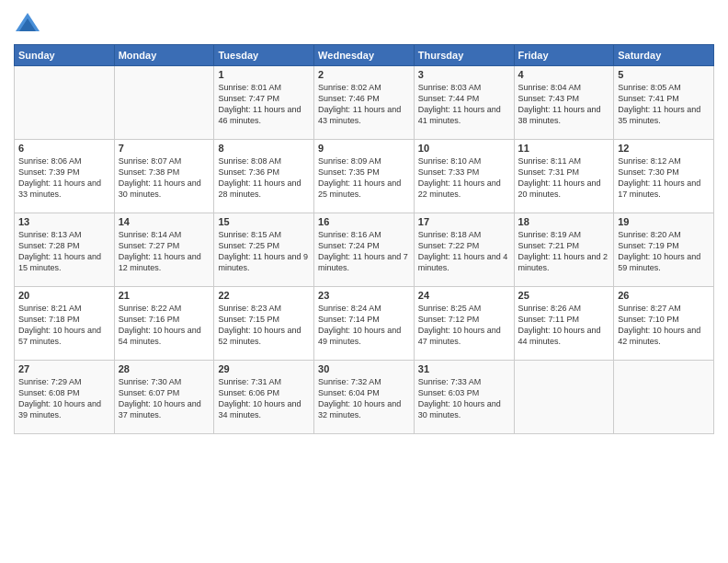 The image size is (728, 563). Describe the element at coordinates (664, 148) in the screenshot. I see `day-number: 12` at that location.